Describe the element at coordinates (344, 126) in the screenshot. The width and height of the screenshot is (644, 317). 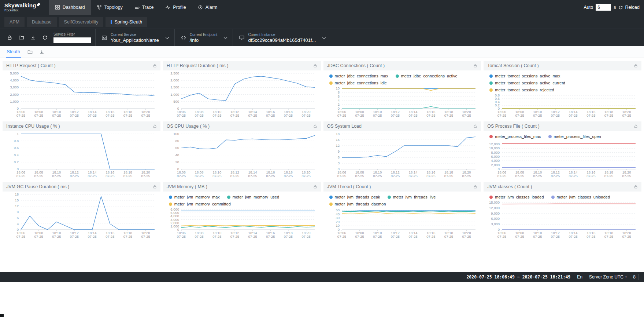
I see `panel-title: OS System Load` at that location.